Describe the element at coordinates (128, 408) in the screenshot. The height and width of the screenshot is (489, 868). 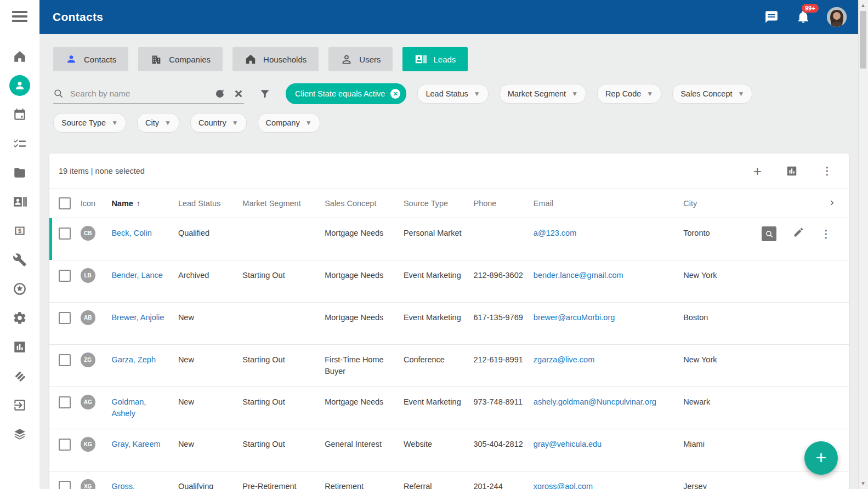
I see `contact-name-link: Goldman, Ashely` at that location.